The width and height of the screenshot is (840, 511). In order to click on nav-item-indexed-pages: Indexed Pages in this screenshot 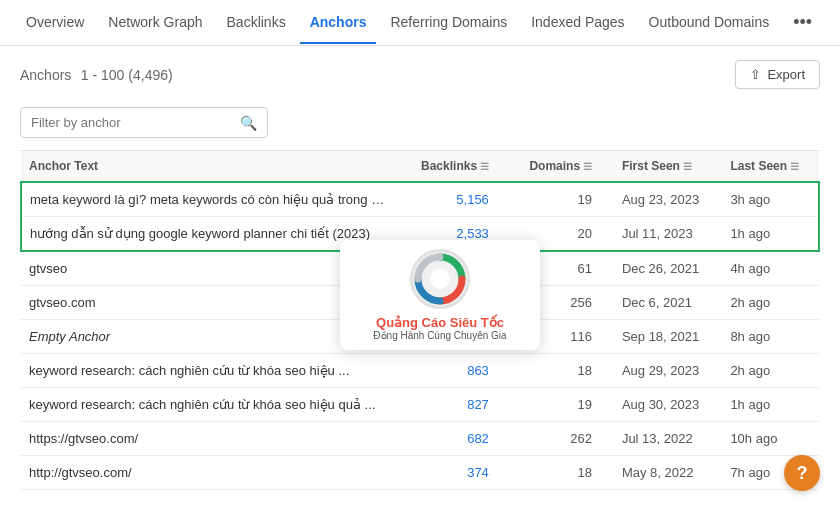, I will do `click(578, 23)`.